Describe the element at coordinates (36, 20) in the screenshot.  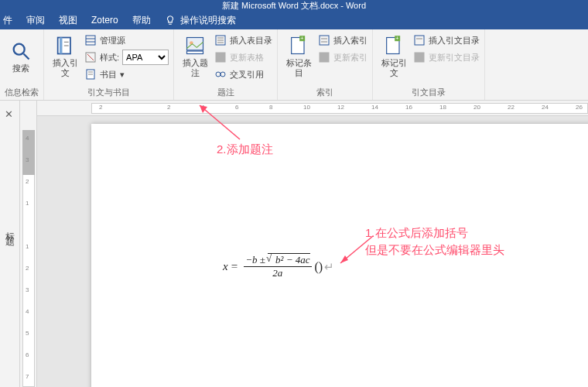
I see `menu-review: 审阅` at that location.